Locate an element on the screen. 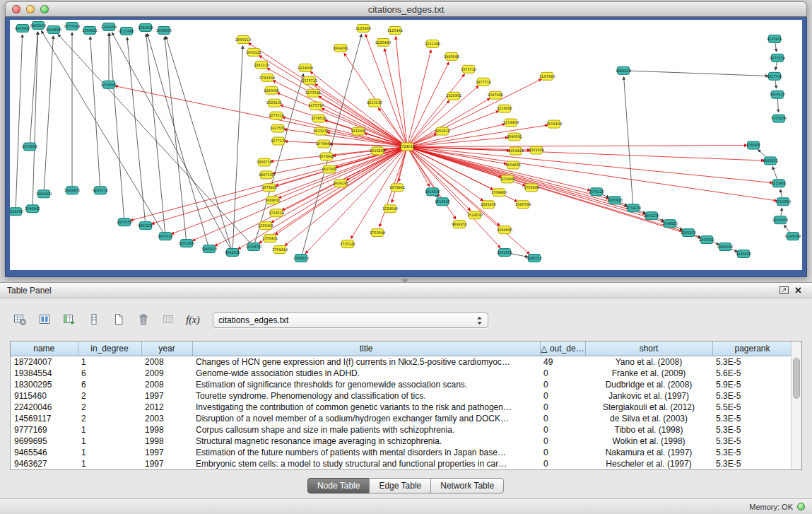  table-row: 2242004622012Investigating the contribut… is located at coordinates (401, 407).